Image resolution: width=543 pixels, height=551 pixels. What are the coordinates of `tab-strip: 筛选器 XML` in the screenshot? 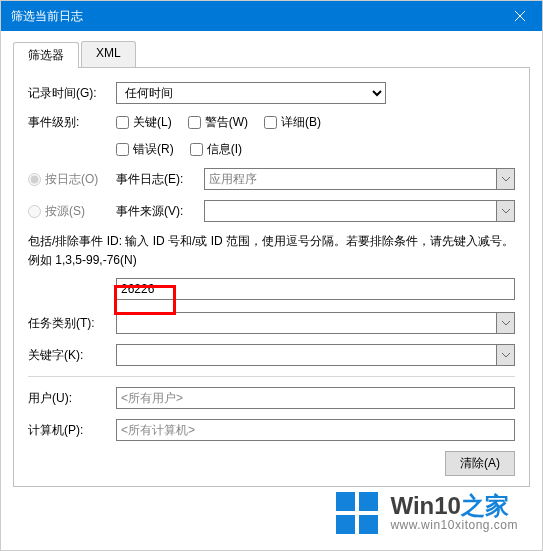 It's located at (272, 54).